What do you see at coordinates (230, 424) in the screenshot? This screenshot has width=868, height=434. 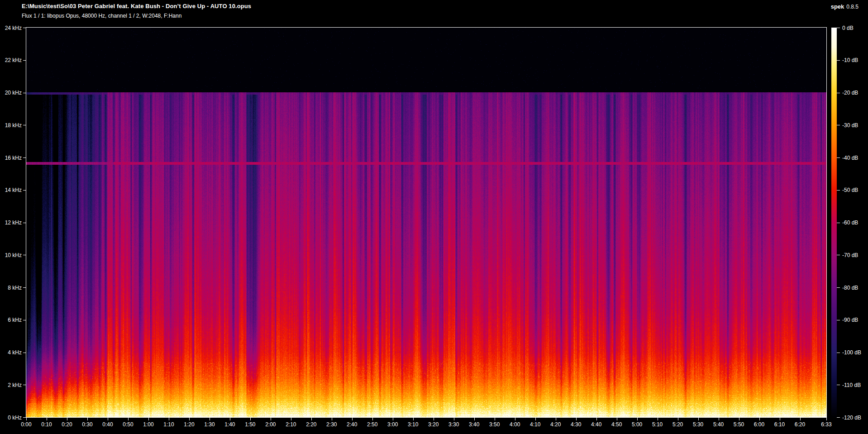 I see `time-tick-label: 1:40` at bounding box center [230, 424].